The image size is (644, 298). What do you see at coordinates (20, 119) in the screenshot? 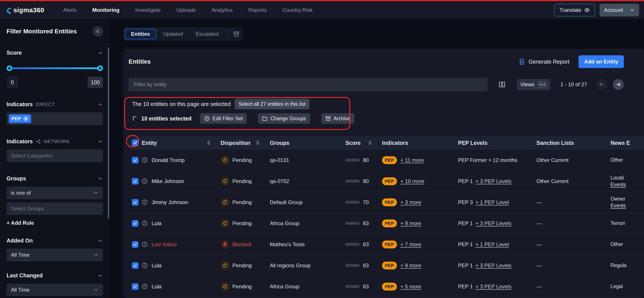
I see `pep-filter-chip: PEP ✕` at bounding box center [20, 119].